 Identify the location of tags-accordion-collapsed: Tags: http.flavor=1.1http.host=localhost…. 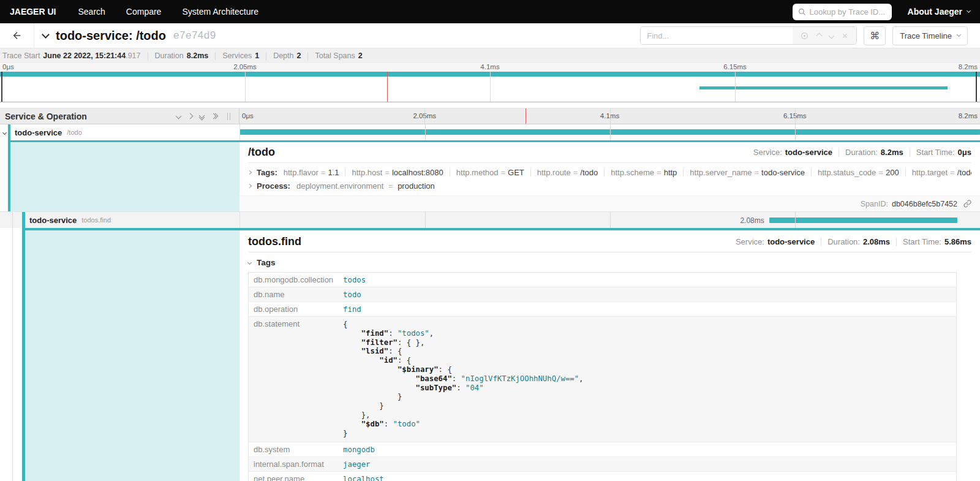
(610, 172).